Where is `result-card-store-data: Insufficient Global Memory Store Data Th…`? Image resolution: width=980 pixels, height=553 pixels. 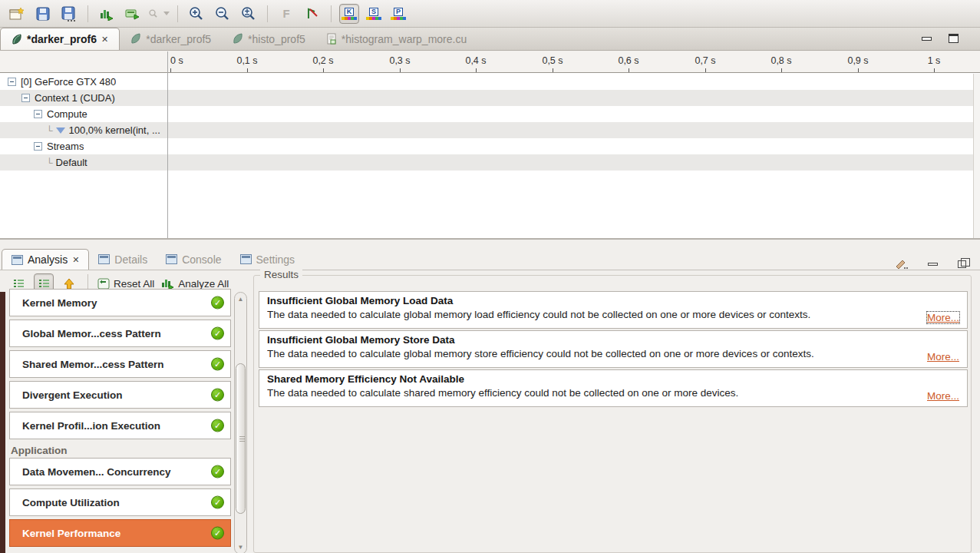 result-card-store-data: Insufficient Global Memory Store Data Th… is located at coordinates (613, 349).